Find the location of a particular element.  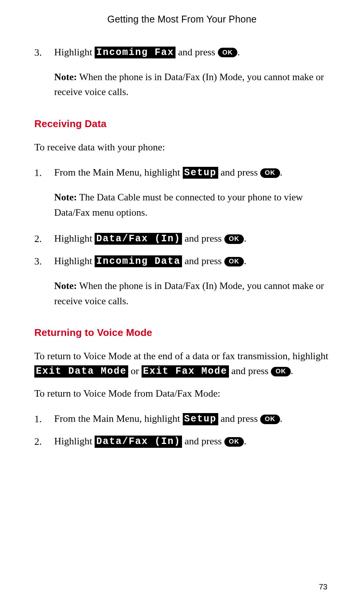

menu-chip-exit-fax-mode: Exit Fax Mode is located at coordinates (185, 371).